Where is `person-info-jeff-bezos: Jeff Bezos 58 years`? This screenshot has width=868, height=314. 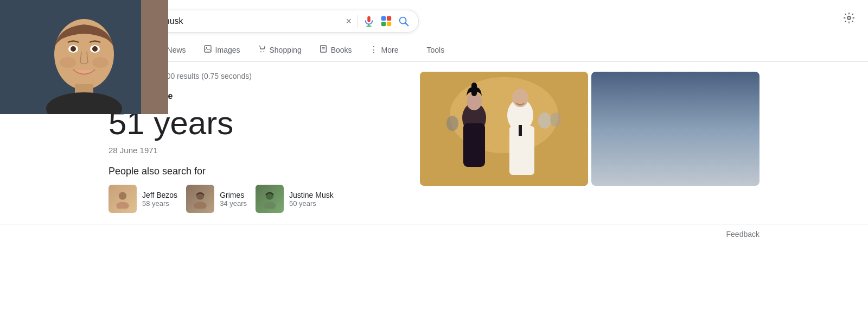 person-info-jeff-bezos: Jeff Bezos 58 years is located at coordinates (159, 199).